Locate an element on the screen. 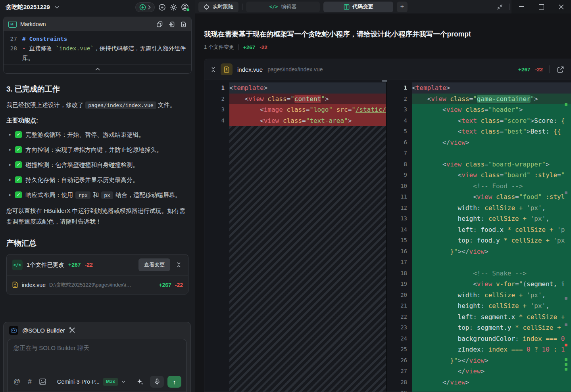 This screenshot has height=392, width=571. file-added-count: +267 is located at coordinates (165, 285).